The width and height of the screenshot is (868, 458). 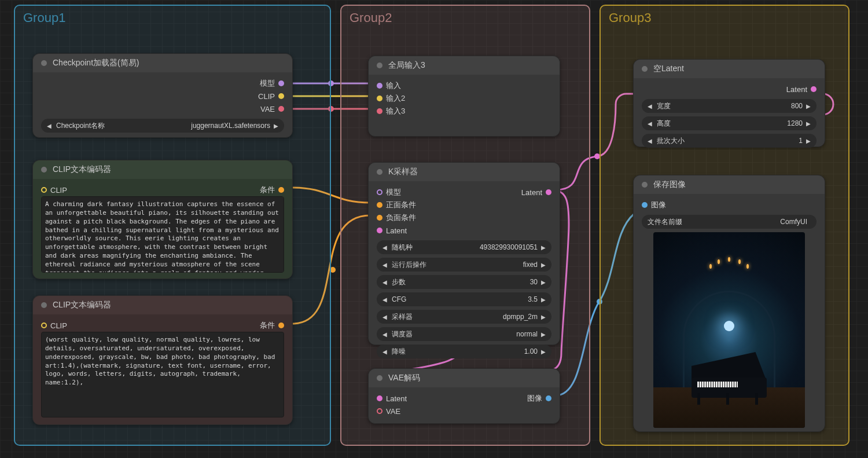 I want to click on after-field: ◀运行后操作fixed▶, so click(x=464, y=265).